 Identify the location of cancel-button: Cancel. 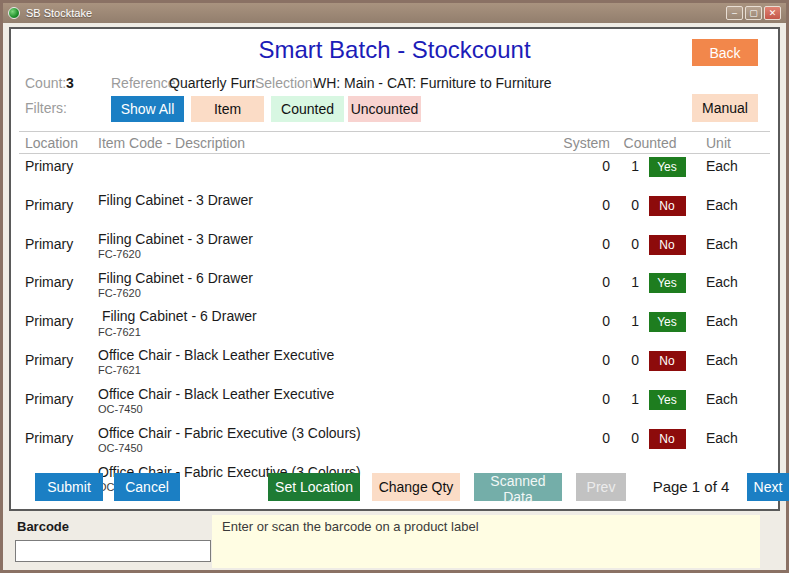
(147, 487).